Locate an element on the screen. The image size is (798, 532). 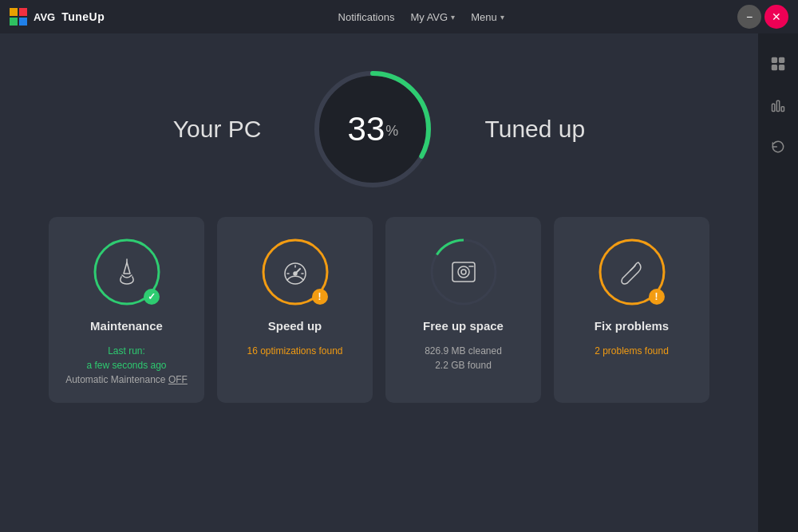
window-controls: − ✕ is located at coordinates (763, 17).